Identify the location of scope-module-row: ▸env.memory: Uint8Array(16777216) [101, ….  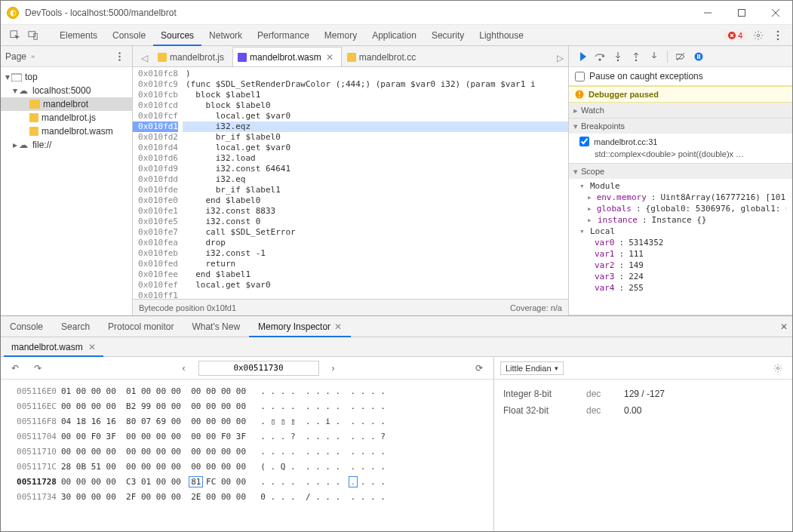
(683, 198).